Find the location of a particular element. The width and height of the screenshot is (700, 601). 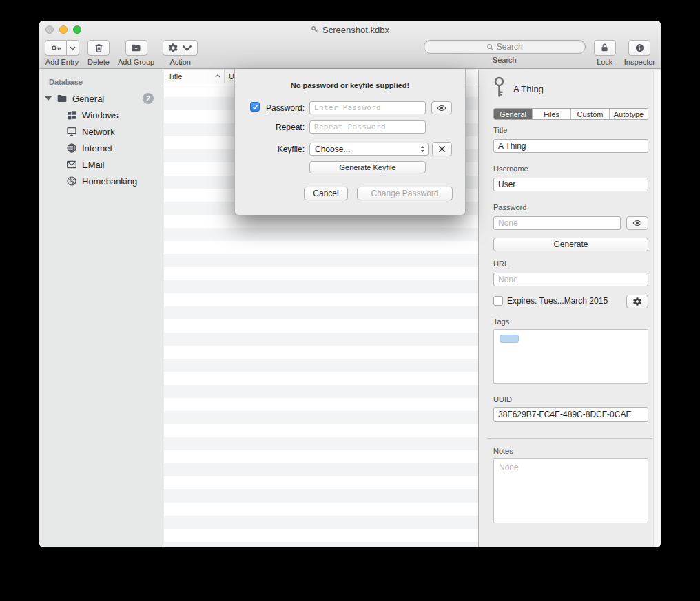

generate-password-button: Generate is located at coordinates (570, 244).